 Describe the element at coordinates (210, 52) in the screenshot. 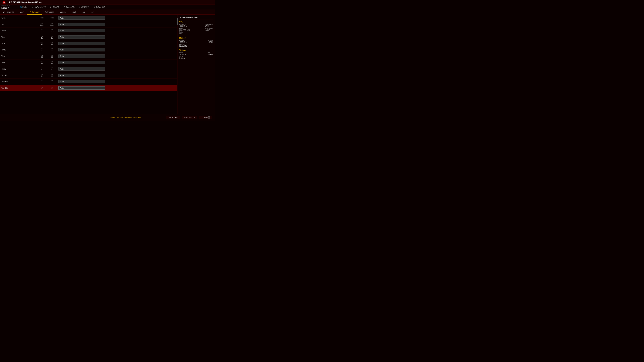

I see `voltage-5v-label: +5V` at that location.